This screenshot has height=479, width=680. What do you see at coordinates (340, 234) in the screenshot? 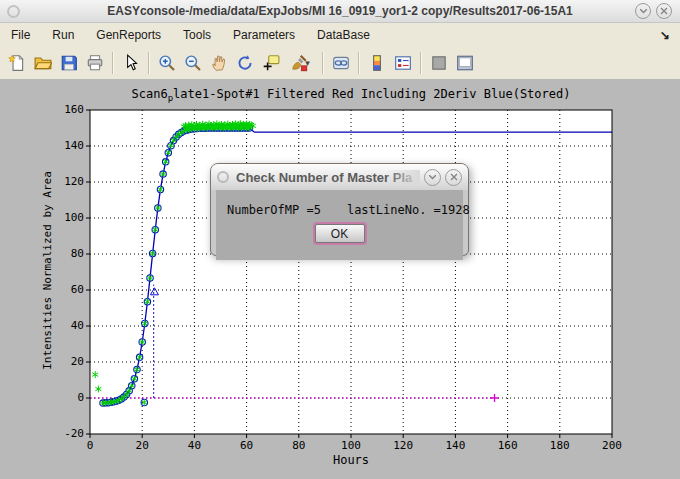
I see `ok-button: OK` at bounding box center [340, 234].